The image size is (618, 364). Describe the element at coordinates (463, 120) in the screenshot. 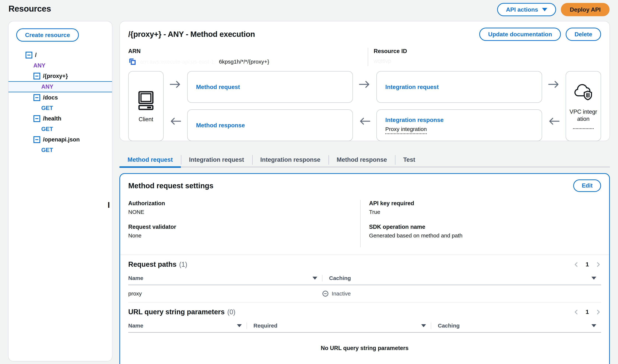

I see `integration-response-link: Integration response` at that location.